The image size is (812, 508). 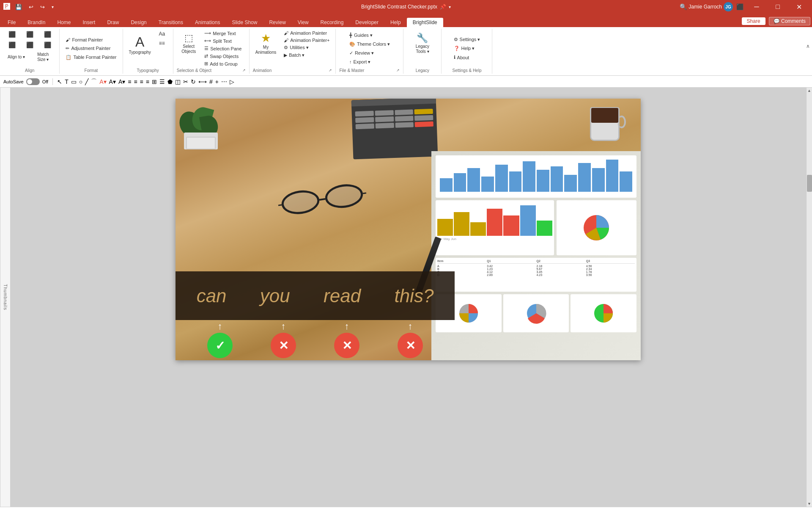 I want to click on tab-home: Home, so click(x=64, y=22).